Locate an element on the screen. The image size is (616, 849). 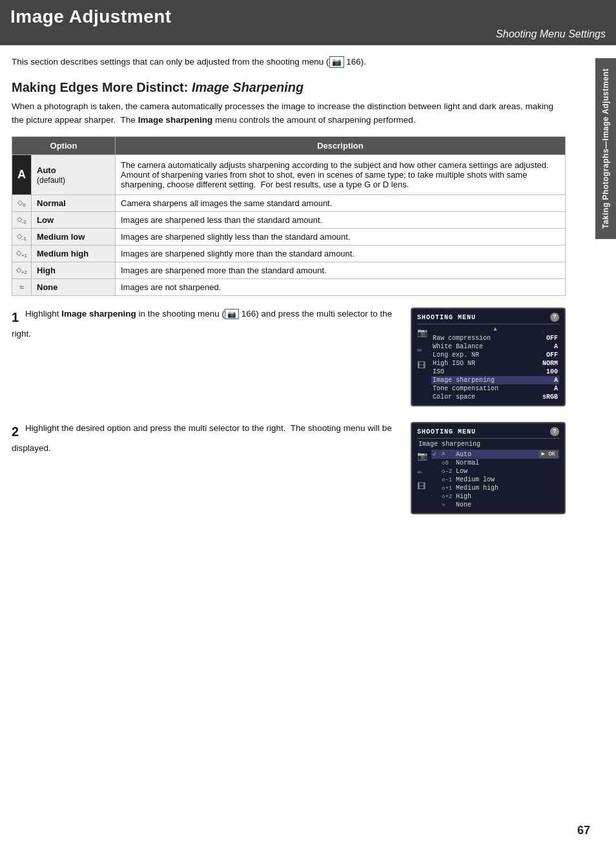
medium-high-option: Medium high is located at coordinates (74, 254).